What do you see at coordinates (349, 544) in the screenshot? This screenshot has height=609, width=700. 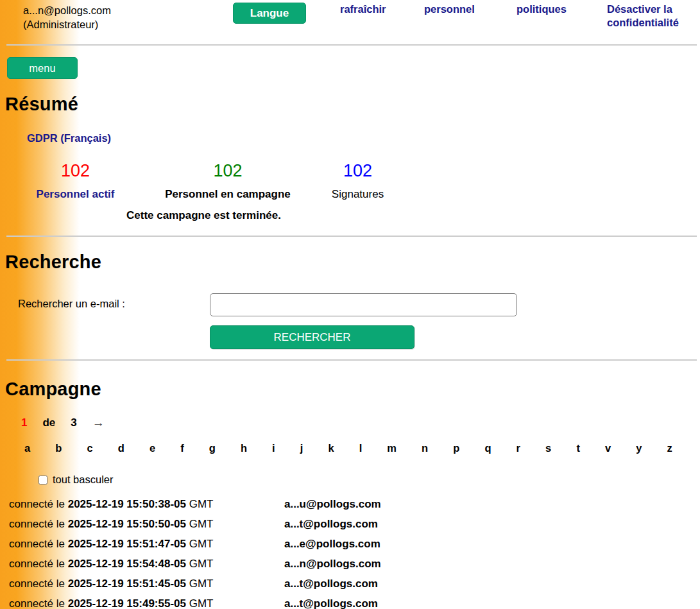 I see `log-row: connecté le 2025-12-19 15:51:47-05 GMT a…` at bounding box center [349, 544].